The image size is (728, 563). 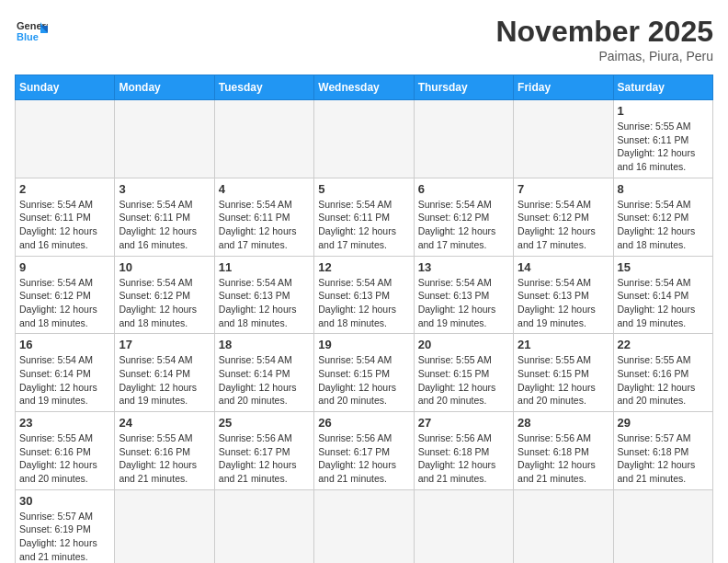 I want to click on day-number: 25, so click(x=265, y=423).